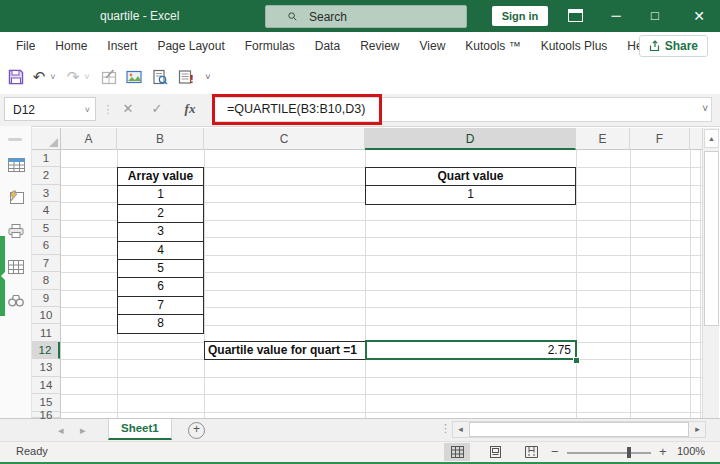  I want to click on ribbon-display-options-icon, so click(575, 16).